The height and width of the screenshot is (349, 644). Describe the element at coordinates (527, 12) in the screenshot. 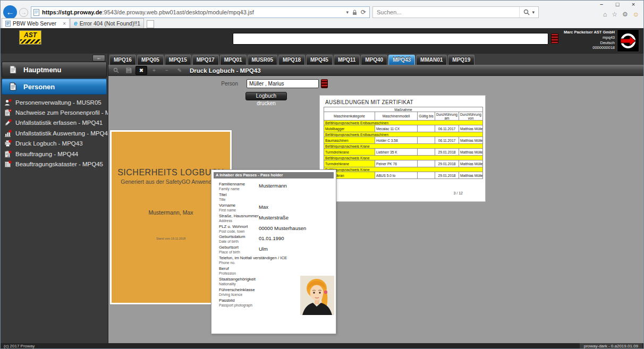

I see `search-icon` at that location.